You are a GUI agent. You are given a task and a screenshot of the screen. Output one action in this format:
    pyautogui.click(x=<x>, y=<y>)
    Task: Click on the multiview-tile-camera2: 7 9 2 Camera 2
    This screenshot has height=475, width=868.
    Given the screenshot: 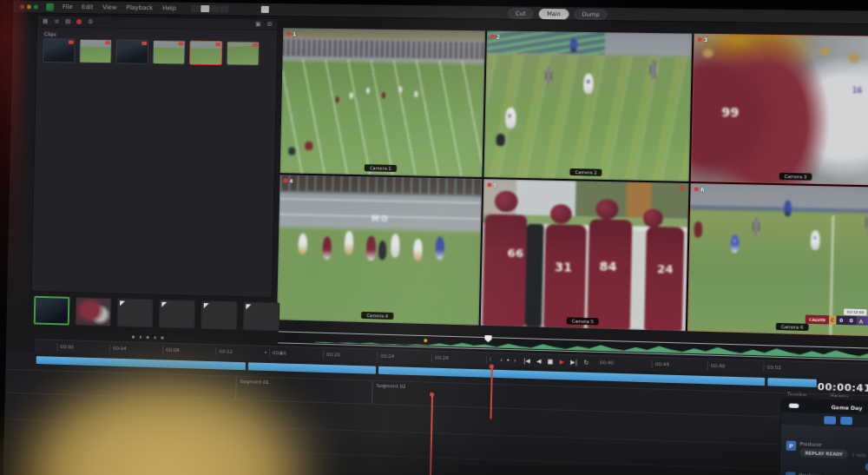 What is the action you would take?
    pyautogui.click(x=589, y=106)
    